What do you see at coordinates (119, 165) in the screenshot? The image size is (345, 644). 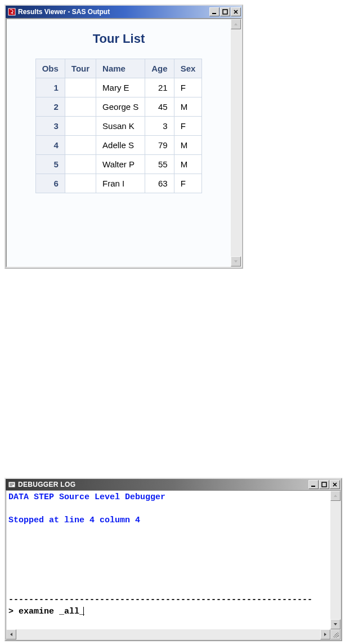 I see `table-row: 5 Walter P 55 M` at bounding box center [119, 165].